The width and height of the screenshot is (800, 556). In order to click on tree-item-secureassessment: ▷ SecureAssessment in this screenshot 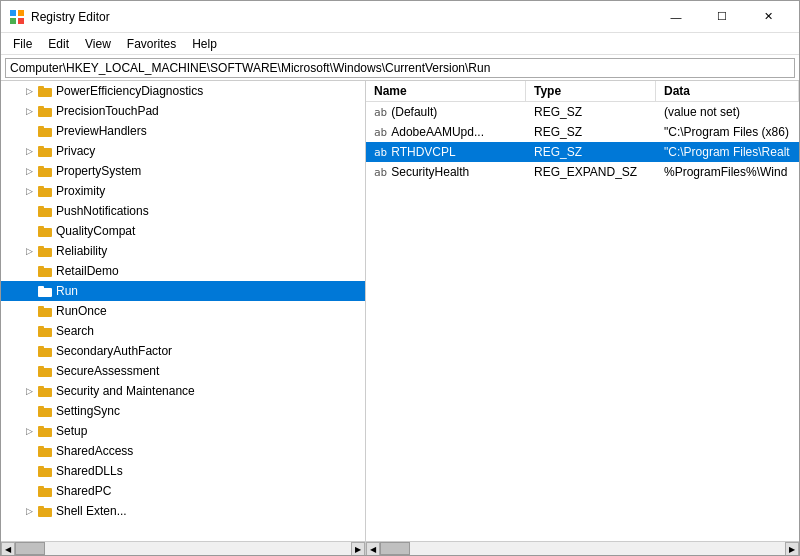, I will do `click(183, 371)`.